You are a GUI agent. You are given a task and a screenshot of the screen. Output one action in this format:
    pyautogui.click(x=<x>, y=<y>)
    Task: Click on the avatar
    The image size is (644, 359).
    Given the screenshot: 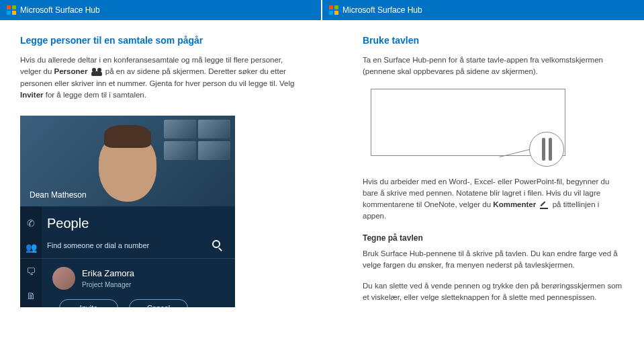 What is the action you would take?
    pyautogui.click(x=64, y=278)
    